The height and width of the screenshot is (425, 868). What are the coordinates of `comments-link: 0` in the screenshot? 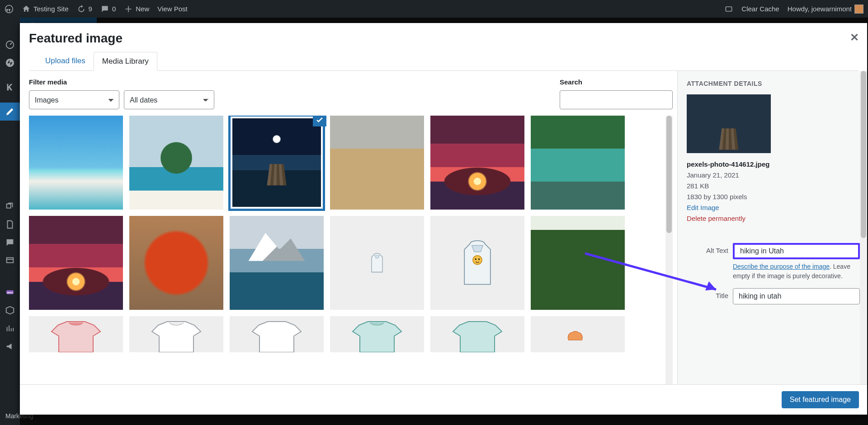 It's located at (108, 9).